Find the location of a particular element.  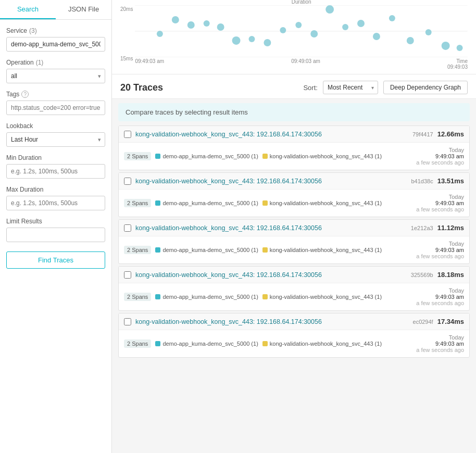

trace-duration: 11.12ms is located at coordinates (451, 228).